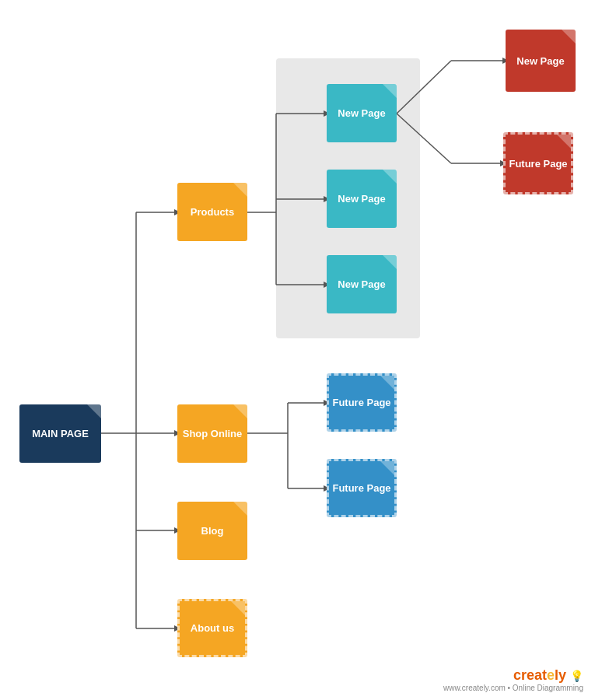 This screenshot has height=700, width=595. Describe the element at coordinates (212, 628) in the screenshot. I see `about-us-label: About us` at that location.